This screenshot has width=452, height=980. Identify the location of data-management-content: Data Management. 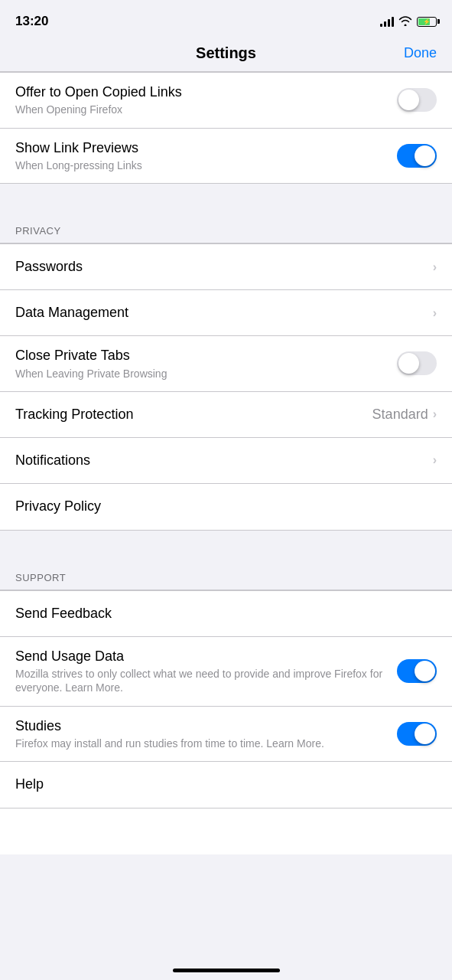
(224, 312).